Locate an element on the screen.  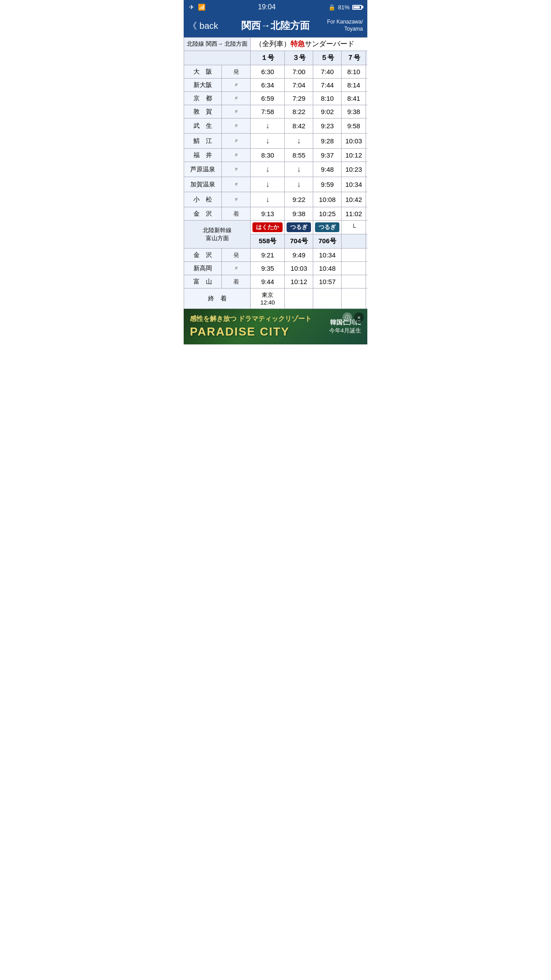
time-osaka-7: 8:10 is located at coordinates (354, 72).